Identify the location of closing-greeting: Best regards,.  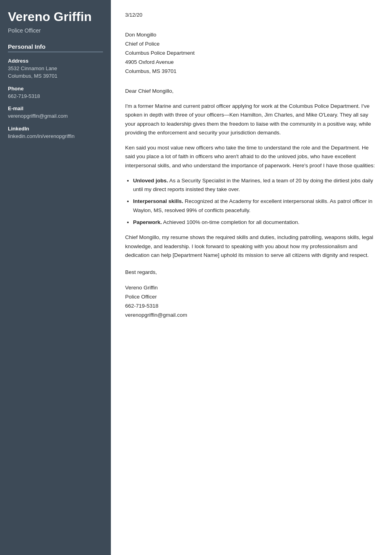
(251, 272).